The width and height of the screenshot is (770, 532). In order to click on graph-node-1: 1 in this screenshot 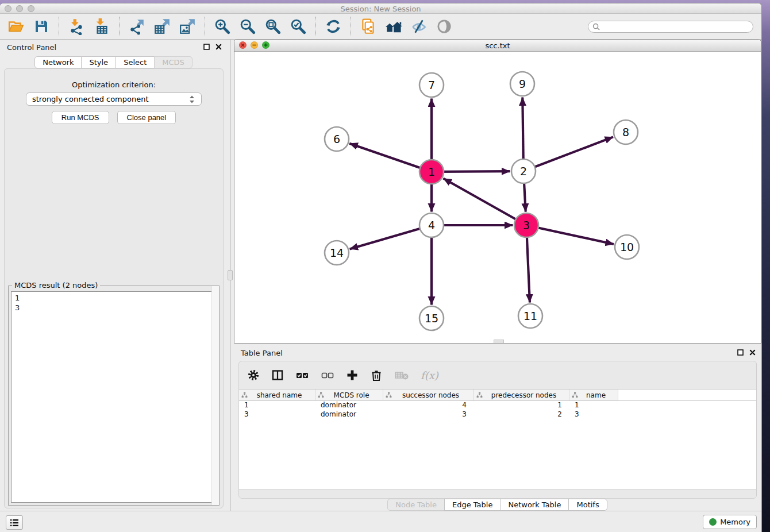, I will do `click(432, 172)`.